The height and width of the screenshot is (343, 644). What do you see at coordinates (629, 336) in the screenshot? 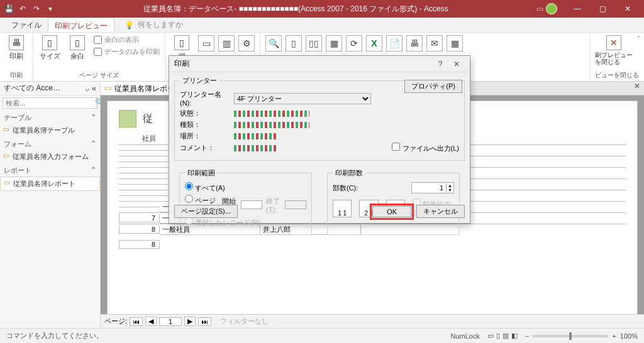
I see `zoom-value: 100%` at bounding box center [629, 336].